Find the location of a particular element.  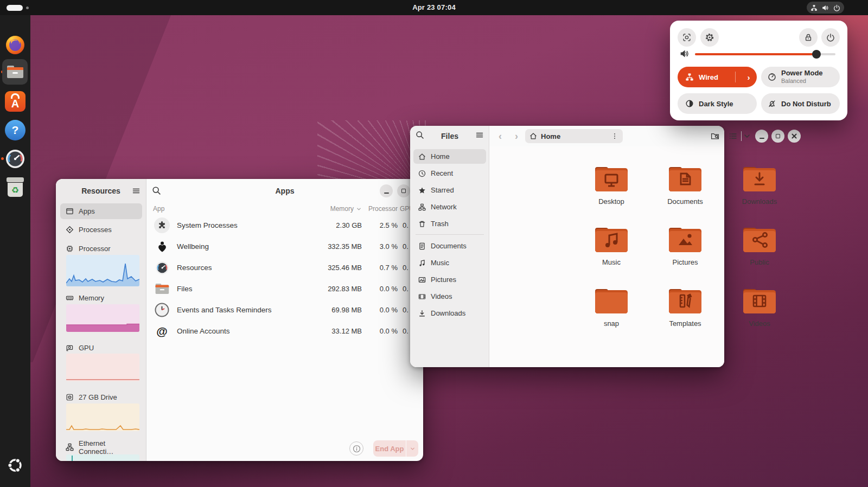

sidebar-item-drive: 27 GB Drive is located at coordinates (101, 397).